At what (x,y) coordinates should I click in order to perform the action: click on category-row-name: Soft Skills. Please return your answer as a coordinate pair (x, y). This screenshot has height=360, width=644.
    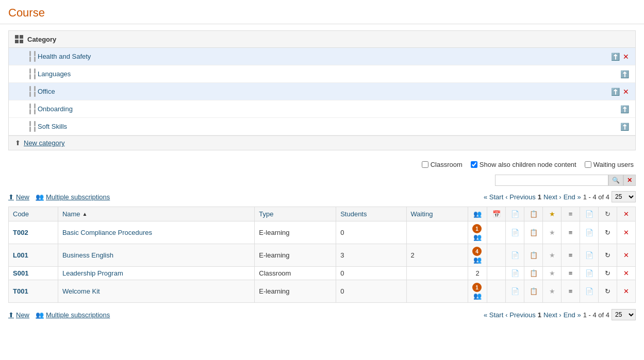
    Looking at the image, I should click on (329, 127).